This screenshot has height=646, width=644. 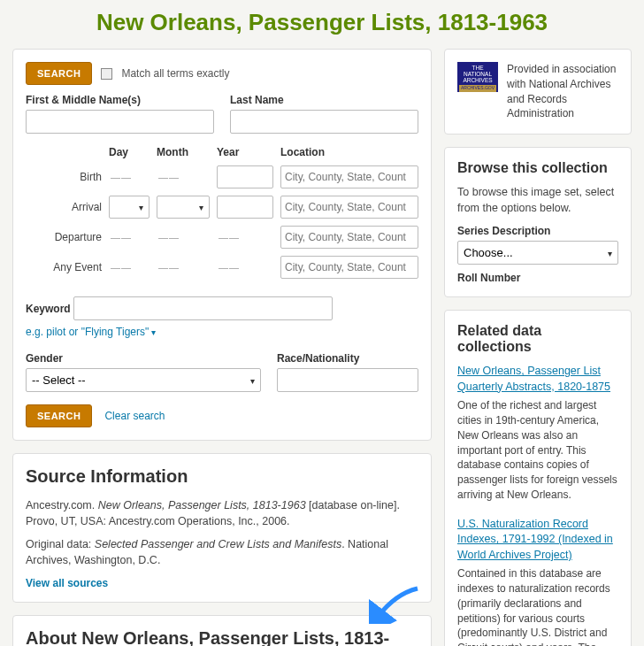 I want to click on arrival-label: Arrival, so click(x=64, y=207).